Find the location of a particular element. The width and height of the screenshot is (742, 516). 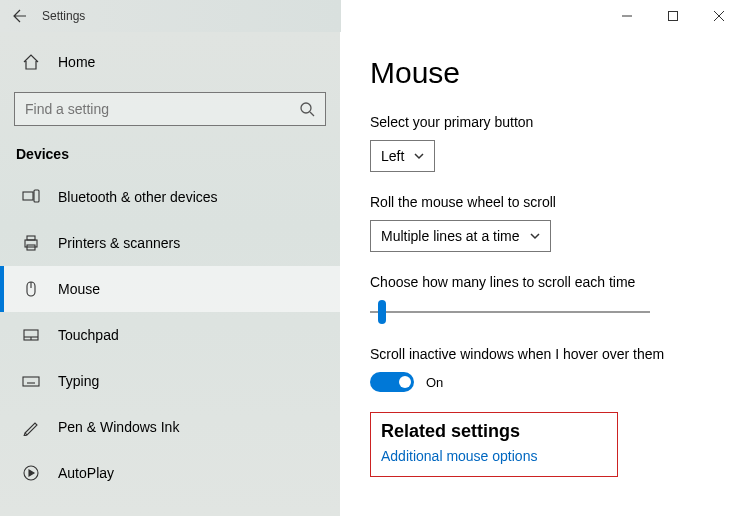

related-settings-heading: Related settings is located at coordinates (459, 432).